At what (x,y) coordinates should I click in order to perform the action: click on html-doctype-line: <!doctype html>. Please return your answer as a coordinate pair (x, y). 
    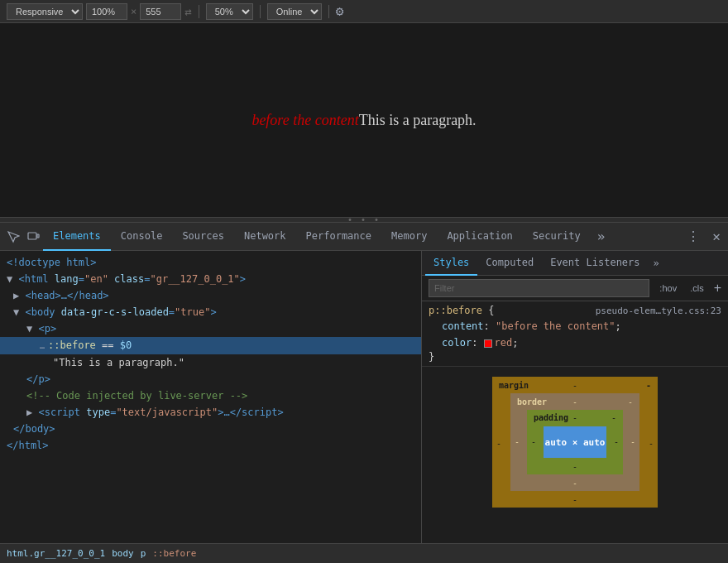
    Looking at the image, I should click on (210, 262).